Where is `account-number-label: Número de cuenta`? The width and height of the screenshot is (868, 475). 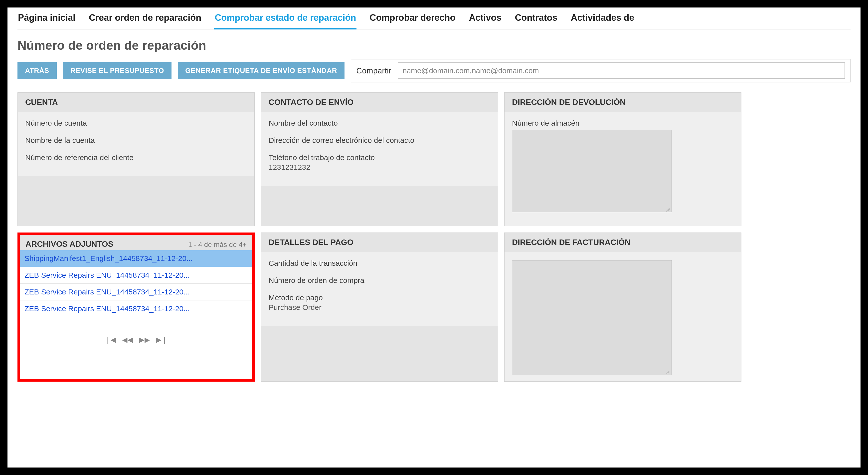 account-number-label: Número de cuenta is located at coordinates (136, 123).